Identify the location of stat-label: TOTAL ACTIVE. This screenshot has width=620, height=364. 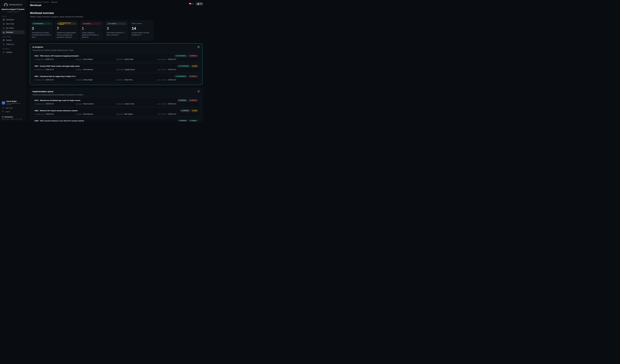
(141, 24).